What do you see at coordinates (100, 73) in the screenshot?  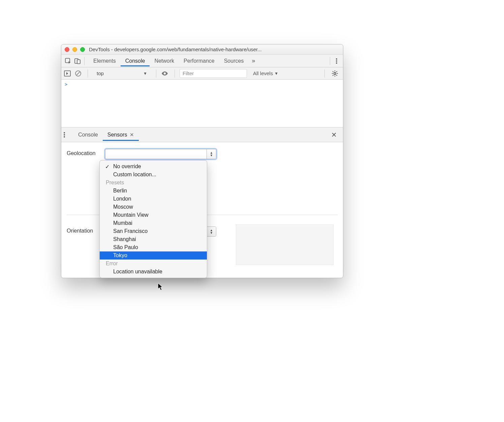 I see `context-value: top` at bounding box center [100, 73].